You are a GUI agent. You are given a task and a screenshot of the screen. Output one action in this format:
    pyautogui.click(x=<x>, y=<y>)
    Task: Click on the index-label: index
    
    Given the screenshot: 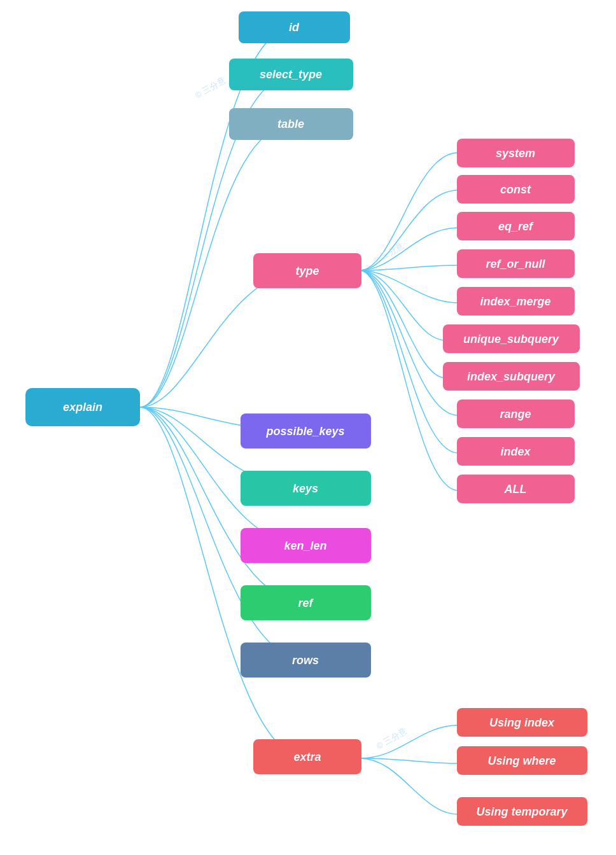 What is the action you would take?
    pyautogui.click(x=515, y=452)
    